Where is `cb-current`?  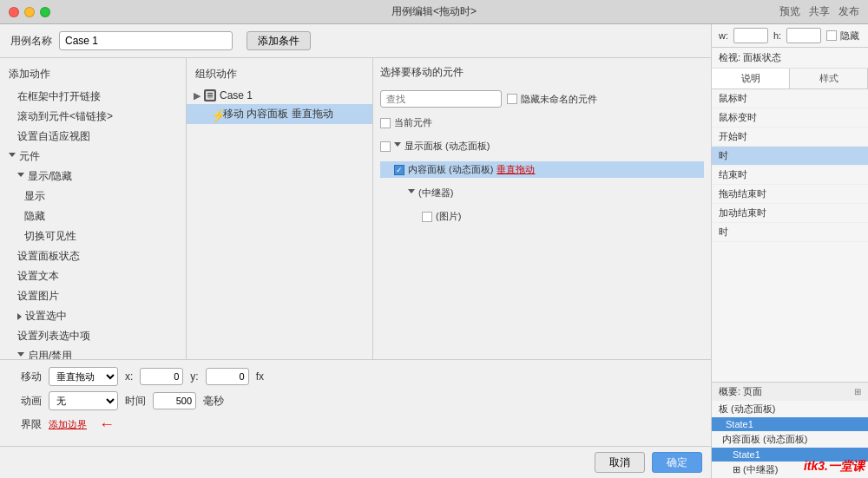 cb-current is located at coordinates (385, 123).